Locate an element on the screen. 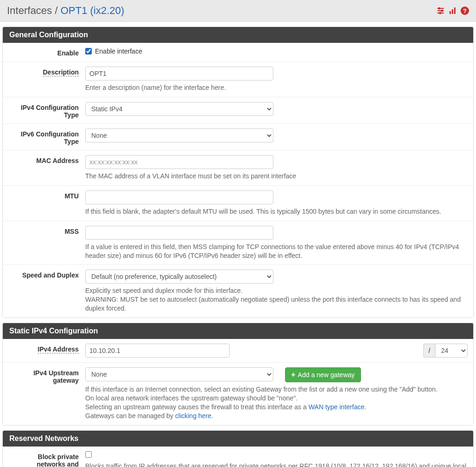 Image resolution: width=476 pixels, height=467 pixels. gateways-manage-link: clicking here is located at coordinates (193, 416).